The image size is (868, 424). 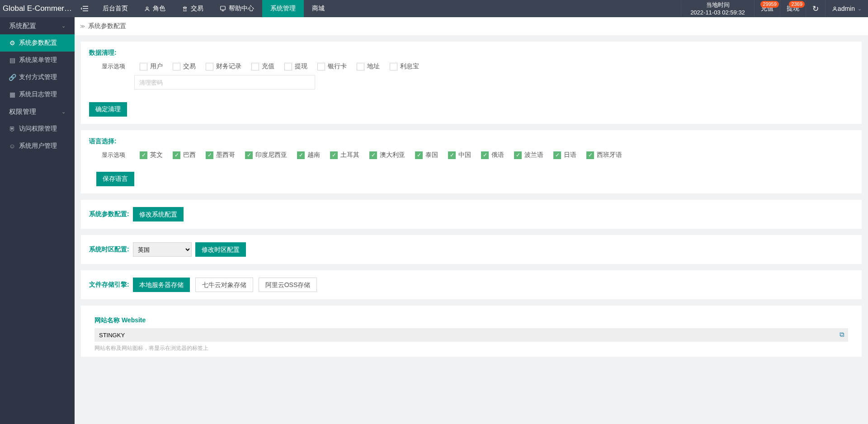 I want to click on user-dropdown: admin⌄, so click(x=846, y=9).